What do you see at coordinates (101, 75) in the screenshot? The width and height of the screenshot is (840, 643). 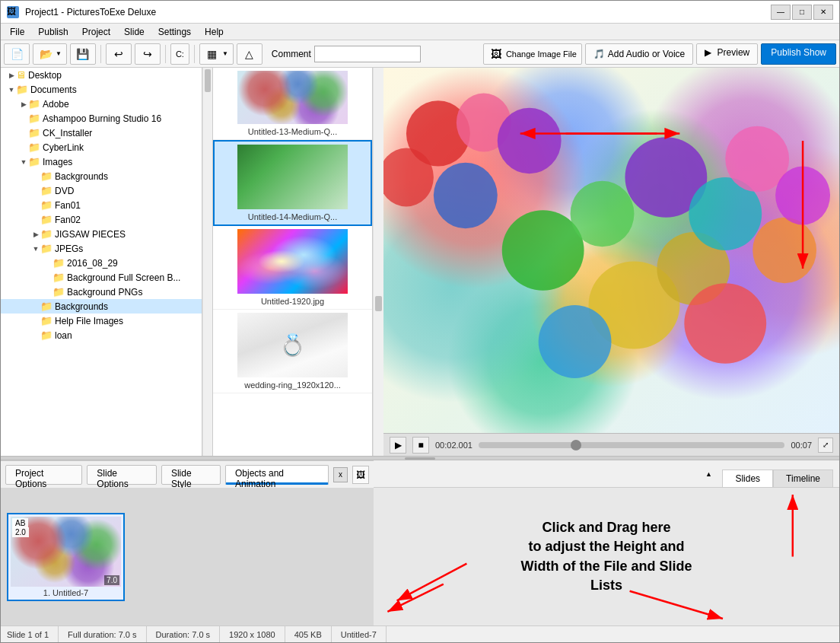 I see `tree-item-desktop: ▶ 🖥 Desktop` at bounding box center [101, 75].